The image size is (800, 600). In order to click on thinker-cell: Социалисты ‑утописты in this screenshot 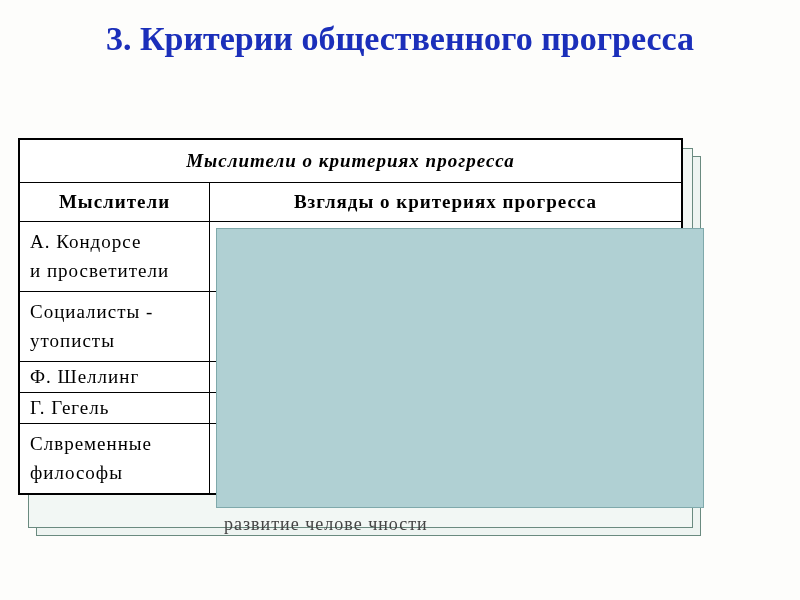, I will do `click(115, 327)`.